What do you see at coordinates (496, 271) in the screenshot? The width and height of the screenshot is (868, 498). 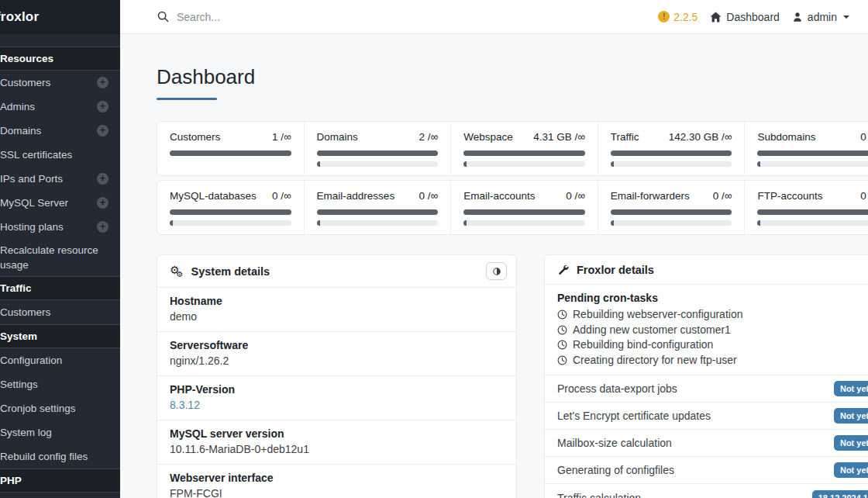 I see `card-toggle-button` at bounding box center [496, 271].